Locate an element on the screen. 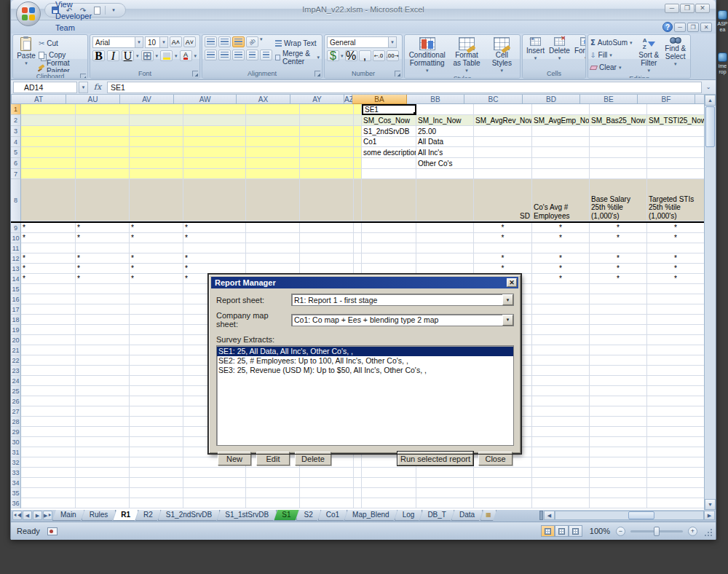 The width and height of the screenshot is (728, 574). cell-aw9: * is located at coordinates (215, 228).